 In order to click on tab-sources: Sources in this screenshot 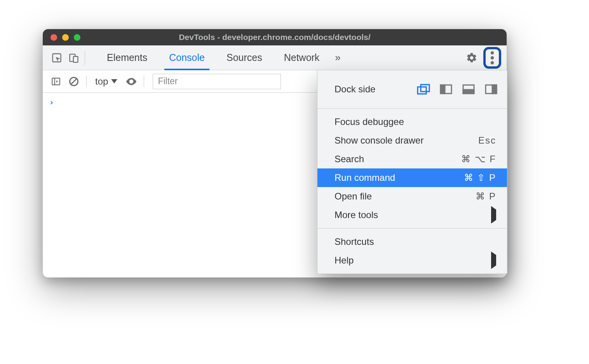, I will do `click(244, 57)`.